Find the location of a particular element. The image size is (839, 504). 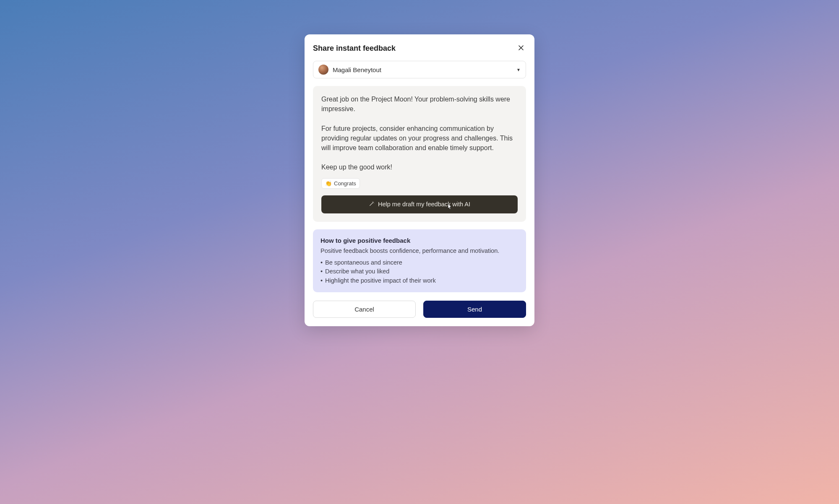

modal-title: Share instant feedback is located at coordinates (354, 49).